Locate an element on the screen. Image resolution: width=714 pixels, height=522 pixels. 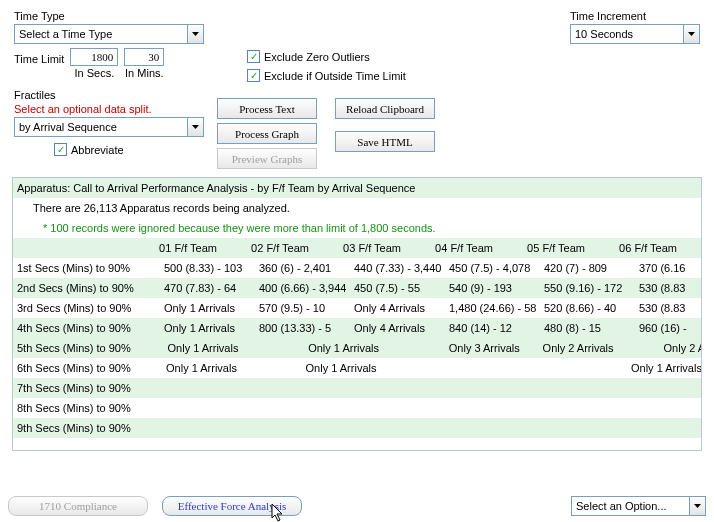
data-cell: 500 (8.33) - 103 is located at coordinates (206, 268).